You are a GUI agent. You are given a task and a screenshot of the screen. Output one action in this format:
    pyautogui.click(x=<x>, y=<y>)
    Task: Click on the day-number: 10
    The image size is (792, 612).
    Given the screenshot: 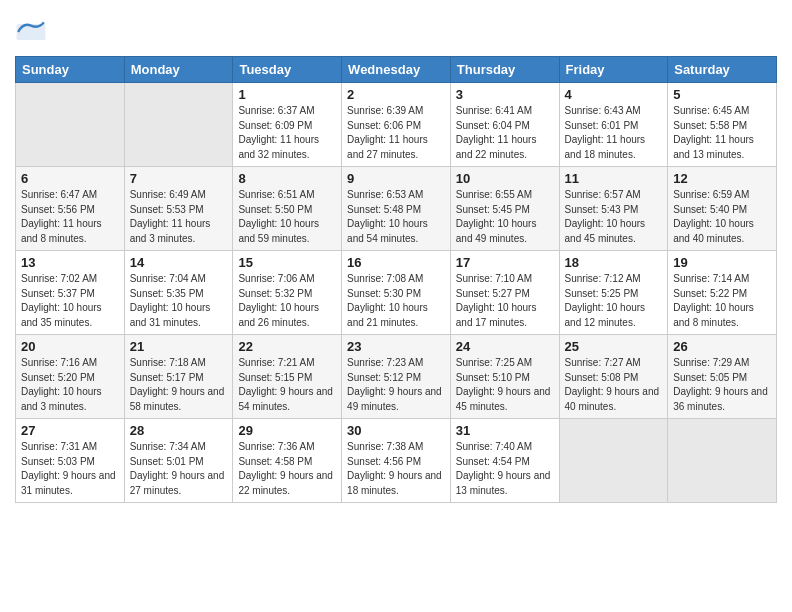 What is the action you would take?
    pyautogui.click(x=505, y=178)
    